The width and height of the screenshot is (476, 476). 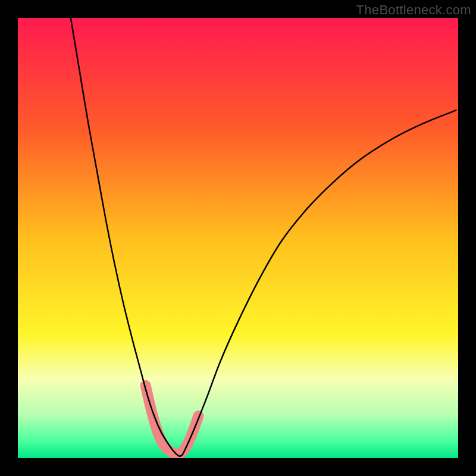 I want to click on watermark-text: TheBottleneck.com, so click(x=414, y=10).